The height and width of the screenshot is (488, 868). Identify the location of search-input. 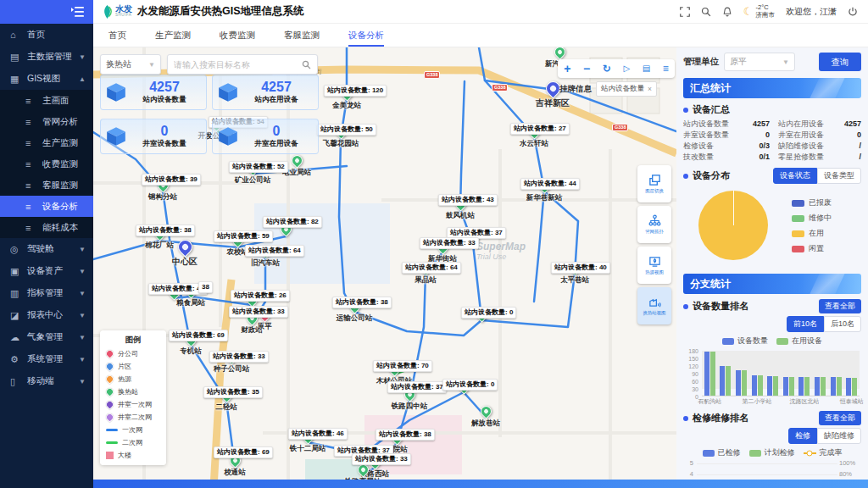
(237, 64).